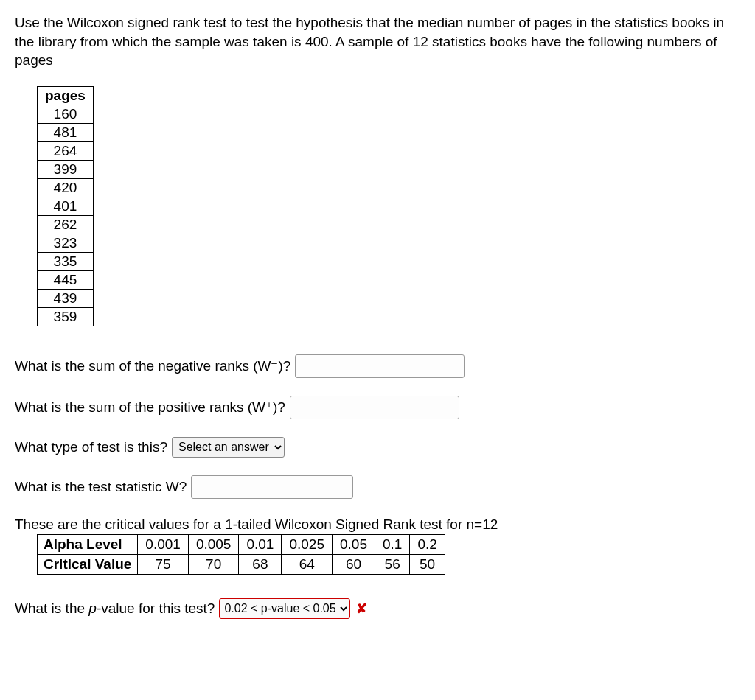 The height and width of the screenshot is (700, 755). Describe the element at coordinates (428, 544) in the screenshot. I see `crit-alpha-cell: 0.2` at that location.